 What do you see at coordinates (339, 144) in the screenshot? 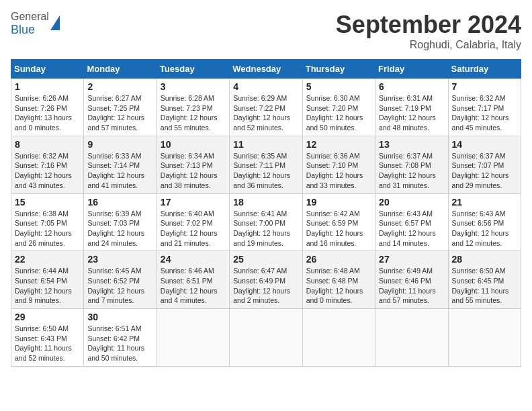
I see `day-number: 12` at bounding box center [339, 144].